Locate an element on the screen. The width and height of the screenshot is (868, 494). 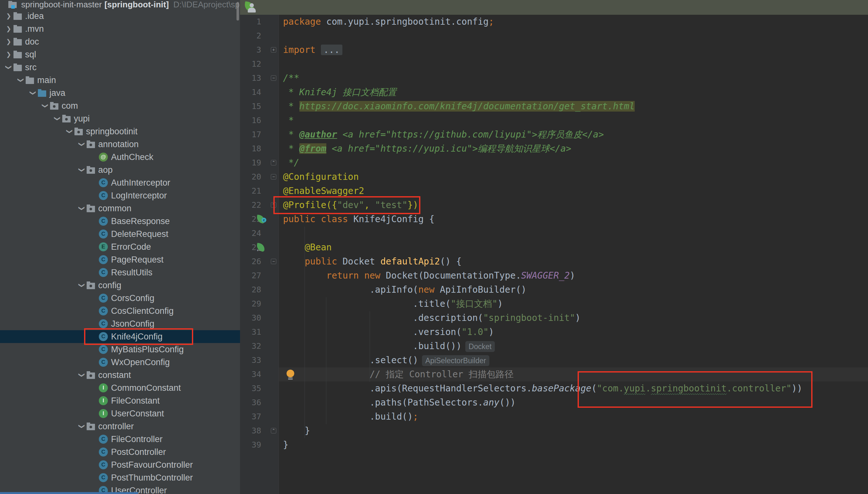
tree-item-LogInterceptor: CLogInterceptor is located at coordinates (120, 195).